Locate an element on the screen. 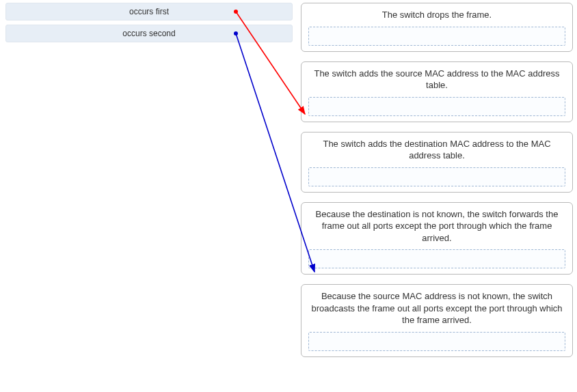  source-label: occurs second is located at coordinates (149, 33).